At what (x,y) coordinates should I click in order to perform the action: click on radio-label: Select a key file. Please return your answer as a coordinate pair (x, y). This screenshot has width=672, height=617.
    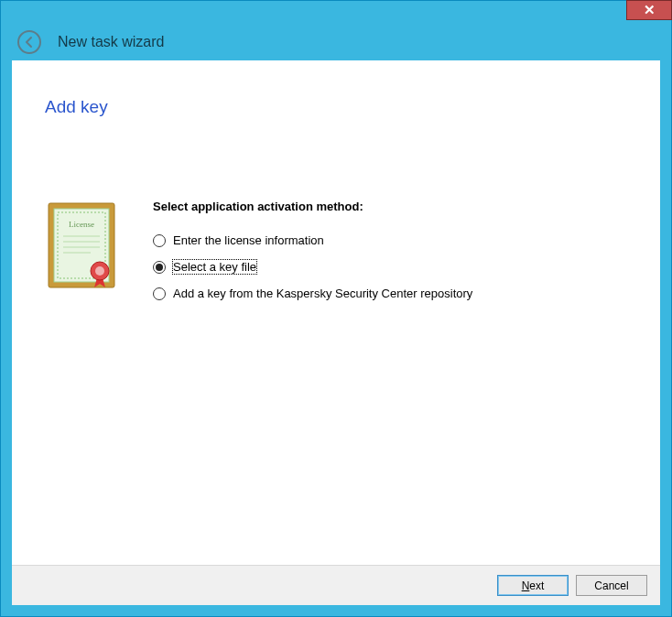
    Looking at the image, I should click on (214, 267).